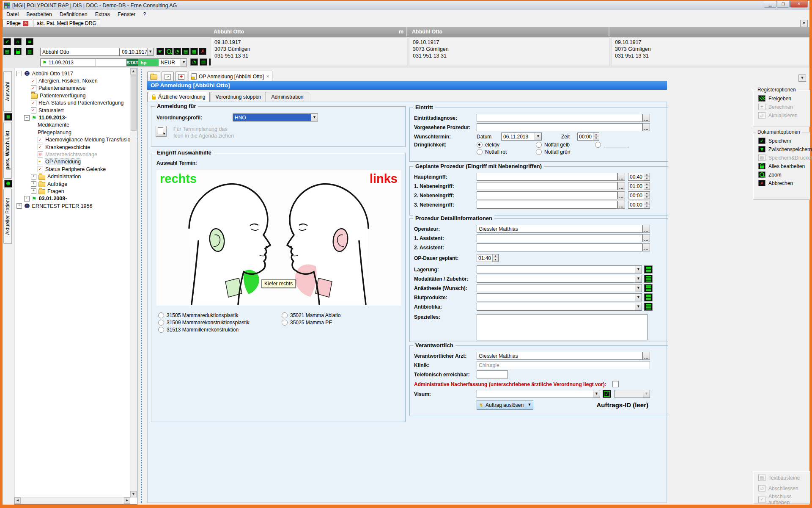 The height and width of the screenshot is (508, 812). I want to click on nebeneingriff2-input, so click(547, 196).